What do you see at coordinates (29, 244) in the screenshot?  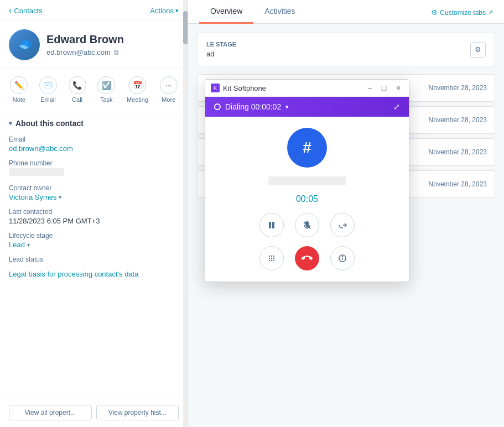 I see `lifecycle-dropdown-icon: ▾` at bounding box center [29, 244].